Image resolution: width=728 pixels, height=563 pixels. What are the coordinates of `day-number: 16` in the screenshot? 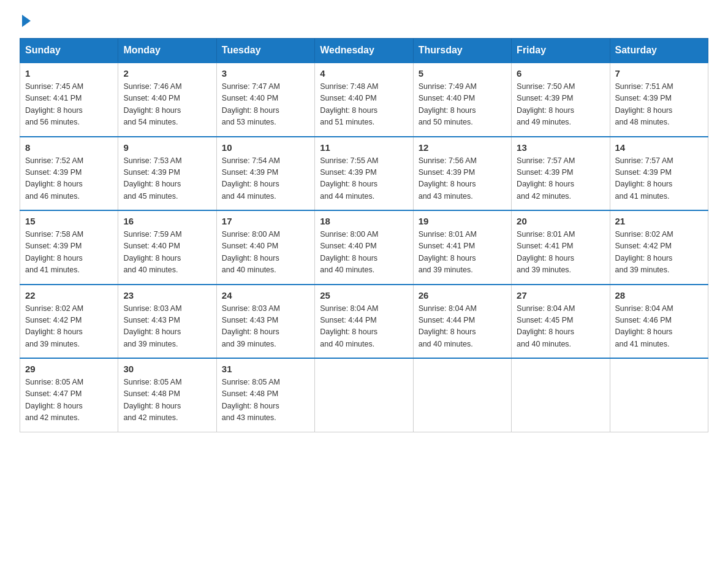 It's located at (167, 221).